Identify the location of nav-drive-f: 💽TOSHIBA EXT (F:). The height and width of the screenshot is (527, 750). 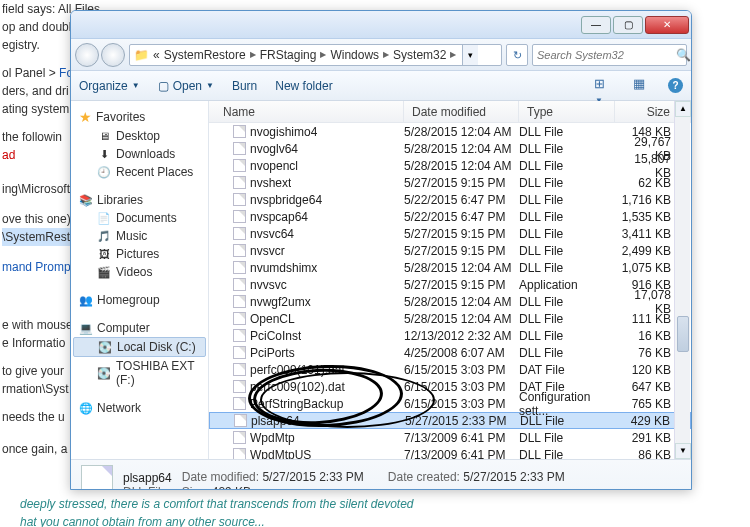
(140, 373).